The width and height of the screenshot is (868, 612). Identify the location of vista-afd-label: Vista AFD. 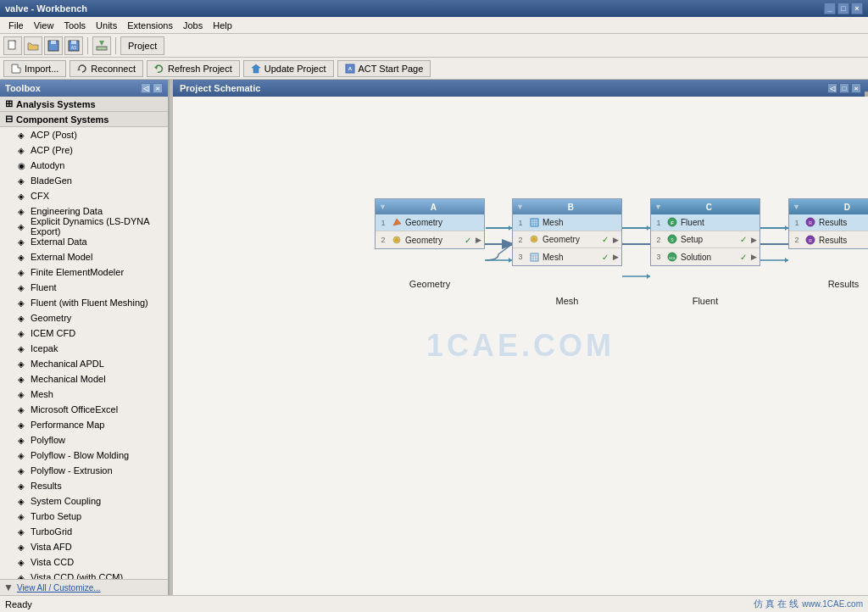
(51, 547).